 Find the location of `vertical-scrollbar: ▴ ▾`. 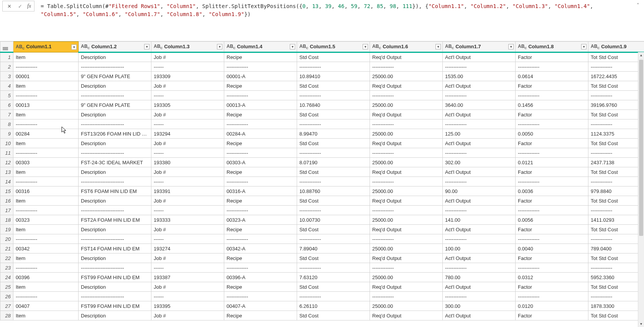

vertical-scrollbar: ▴ ▾ is located at coordinates (641, 190).